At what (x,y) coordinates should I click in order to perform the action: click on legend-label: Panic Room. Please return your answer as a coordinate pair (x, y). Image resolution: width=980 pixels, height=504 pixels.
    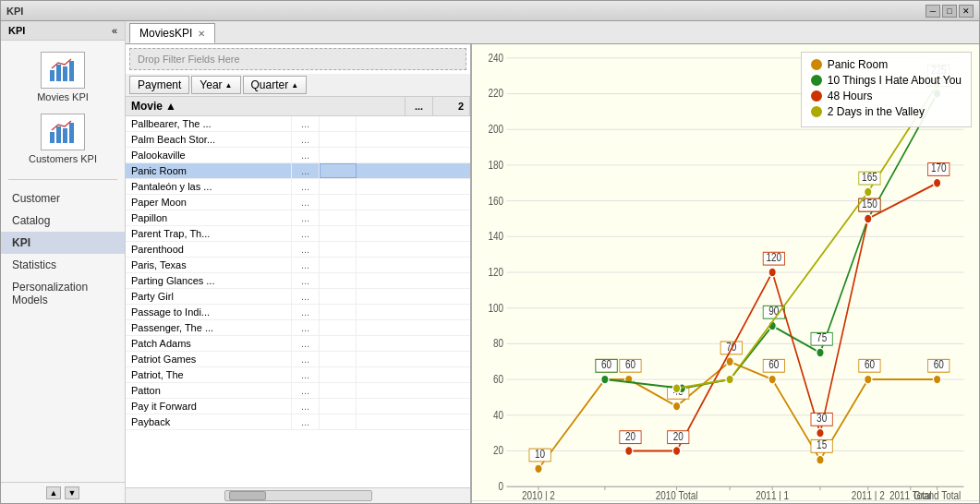
    Looking at the image, I should click on (857, 65).